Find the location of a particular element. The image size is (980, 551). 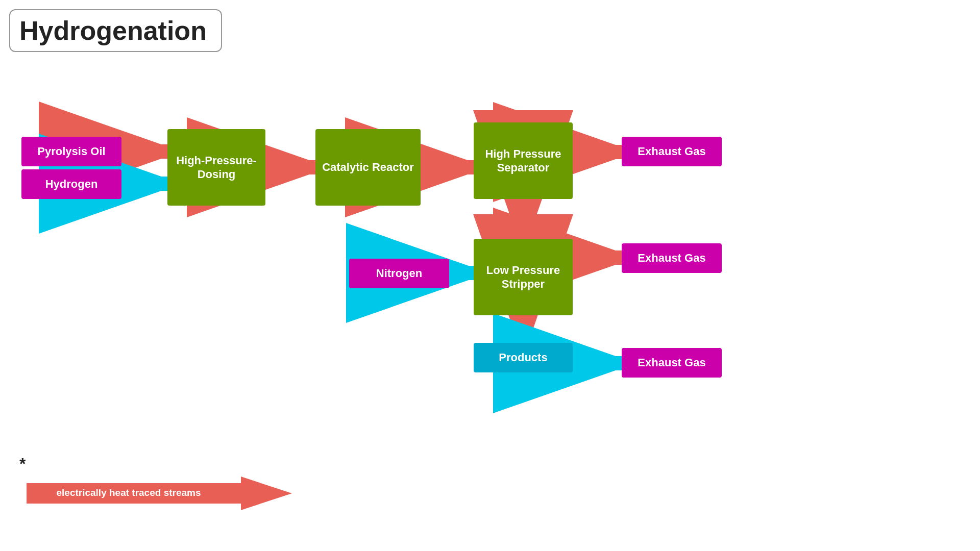

high-pressure-dosing-box: High-Pressure-Dosing is located at coordinates (216, 167).